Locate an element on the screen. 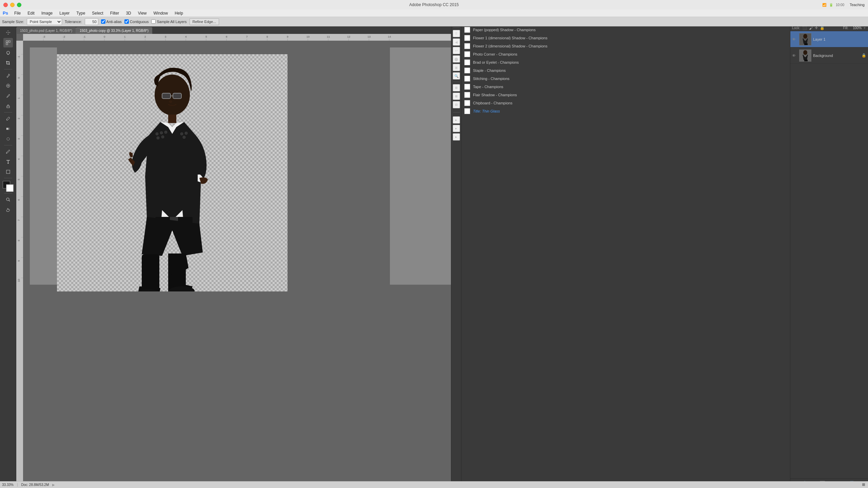  eraser-tool is located at coordinates (8, 119).